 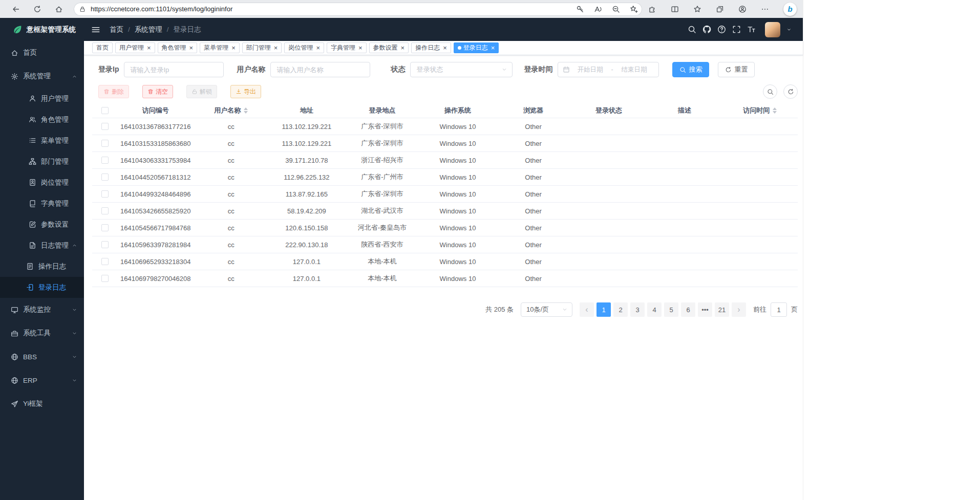 I want to click on tab-menu-management: 菜单管理×, so click(x=220, y=48).